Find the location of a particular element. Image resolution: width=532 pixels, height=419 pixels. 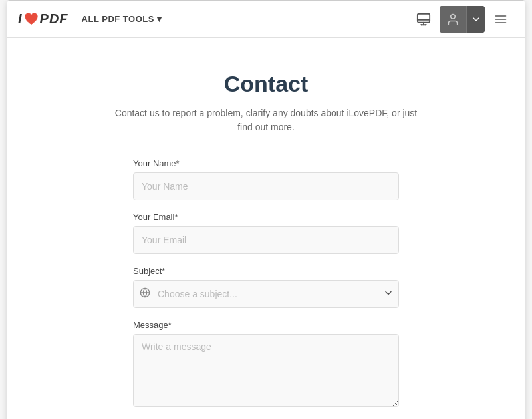

message-label: Message* is located at coordinates (266, 325).